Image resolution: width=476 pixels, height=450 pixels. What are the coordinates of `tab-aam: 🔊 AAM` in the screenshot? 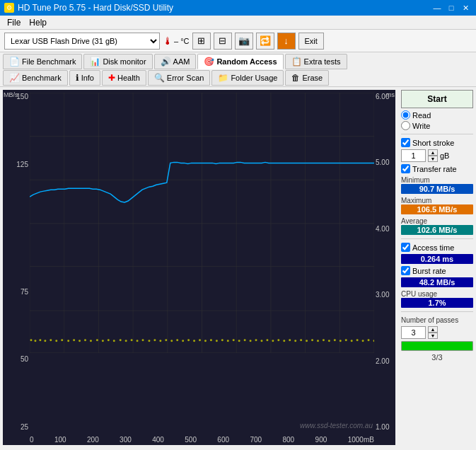 It's located at (175, 62).